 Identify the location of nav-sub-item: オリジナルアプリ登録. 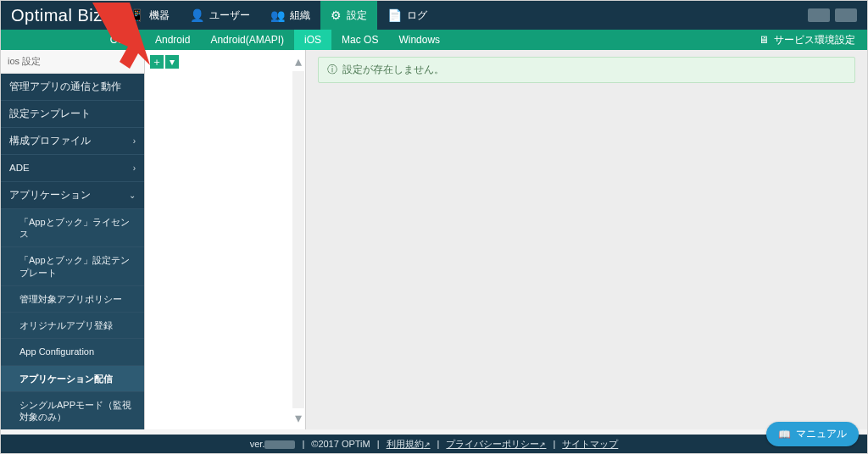
(73, 325).